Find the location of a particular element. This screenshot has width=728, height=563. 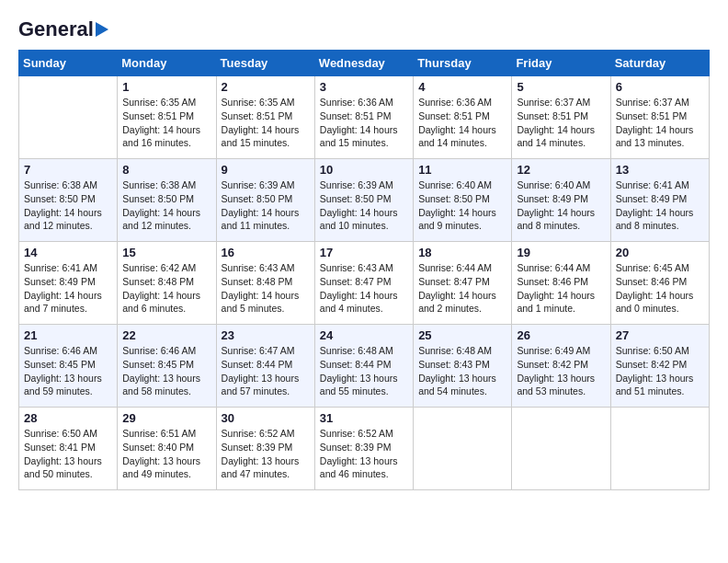

day-number: 21 is located at coordinates (68, 335).